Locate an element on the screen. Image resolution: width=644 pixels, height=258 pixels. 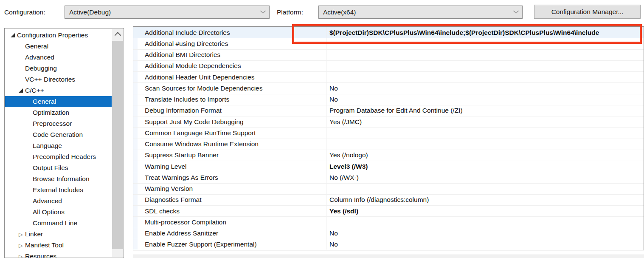
scrollbar-thumb is located at coordinates (118, 145).